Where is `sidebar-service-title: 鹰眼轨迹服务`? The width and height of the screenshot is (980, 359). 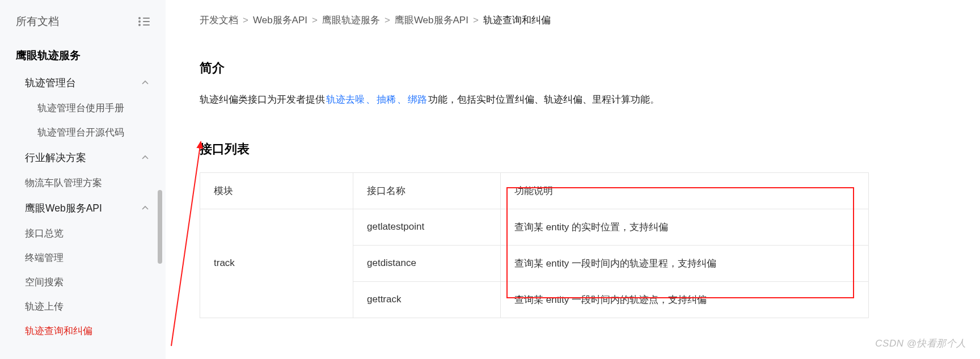 sidebar-service-title: 鹰眼轨迹服务 is located at coordinates (83, 56).